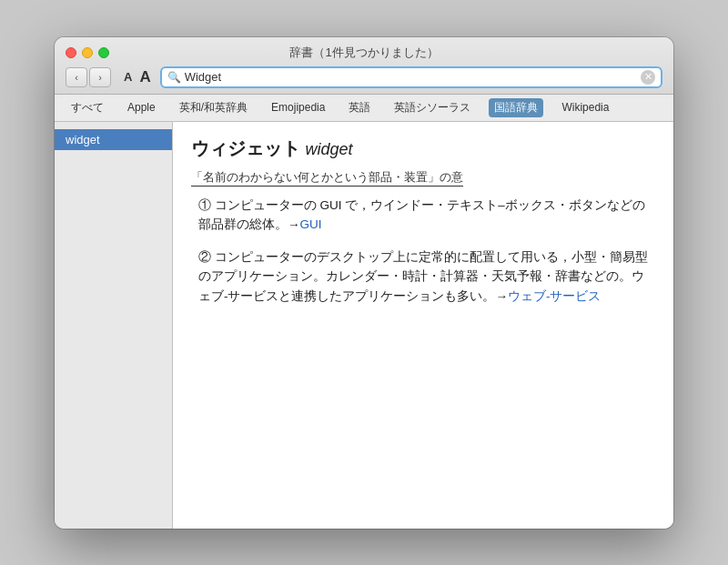 This screenshot has width=728, height=565. I want to click on entry-note: 「名前のわからない何とかという部品・装置」の意, so click(328, 178).